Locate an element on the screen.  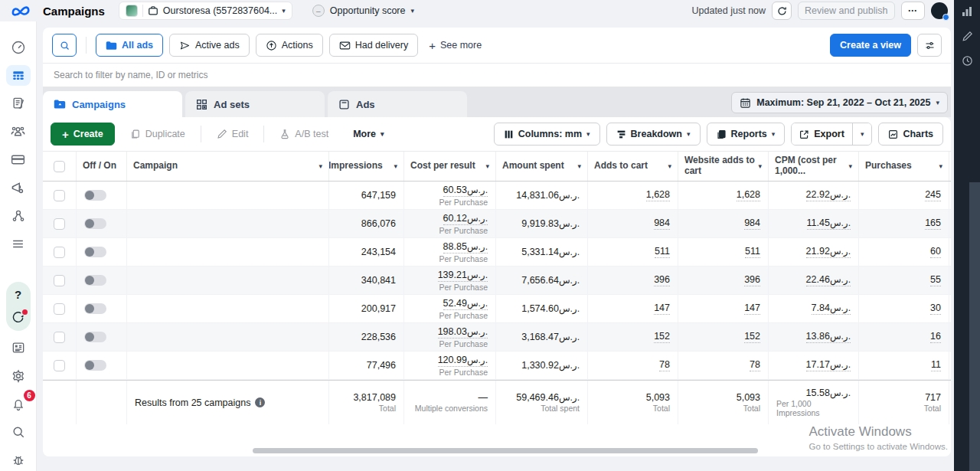
info-icon: i is located at coordinates (260, 403).